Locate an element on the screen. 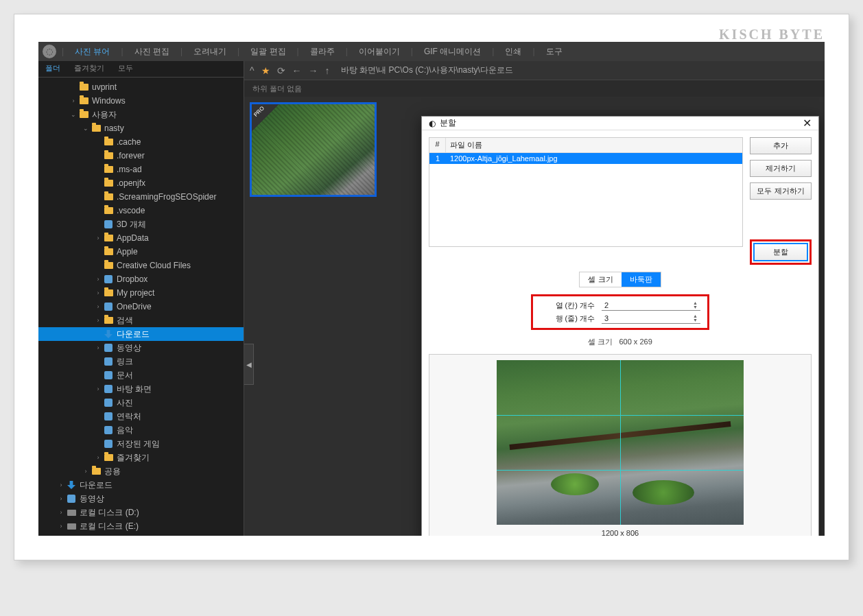 This screenshot has height=616, width=863. tree-node-label: 연락처 is located at coordinates (129, 417).